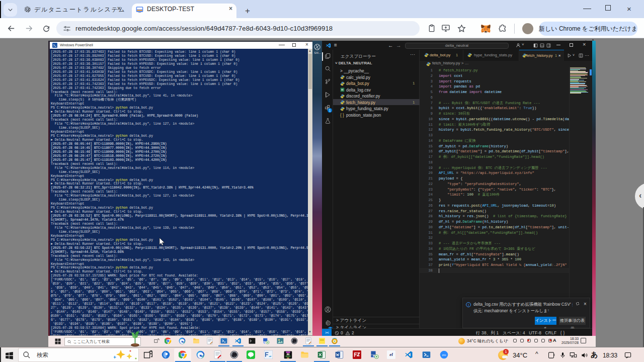  I want to click on svg-text: el, so click(391, 354).